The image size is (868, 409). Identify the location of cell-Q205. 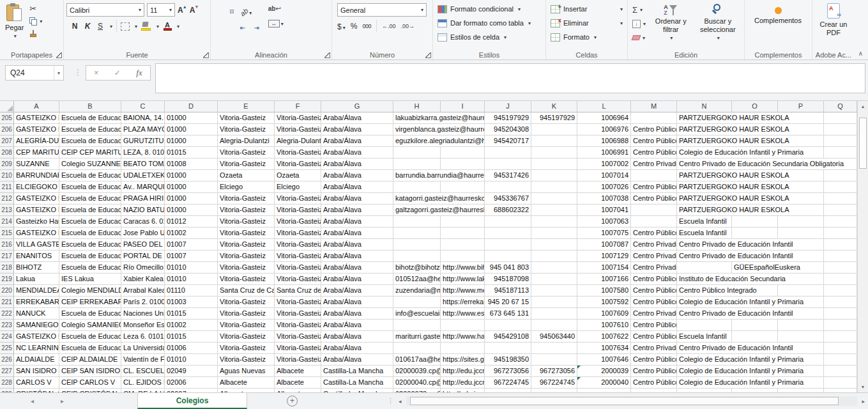
(841, 118).